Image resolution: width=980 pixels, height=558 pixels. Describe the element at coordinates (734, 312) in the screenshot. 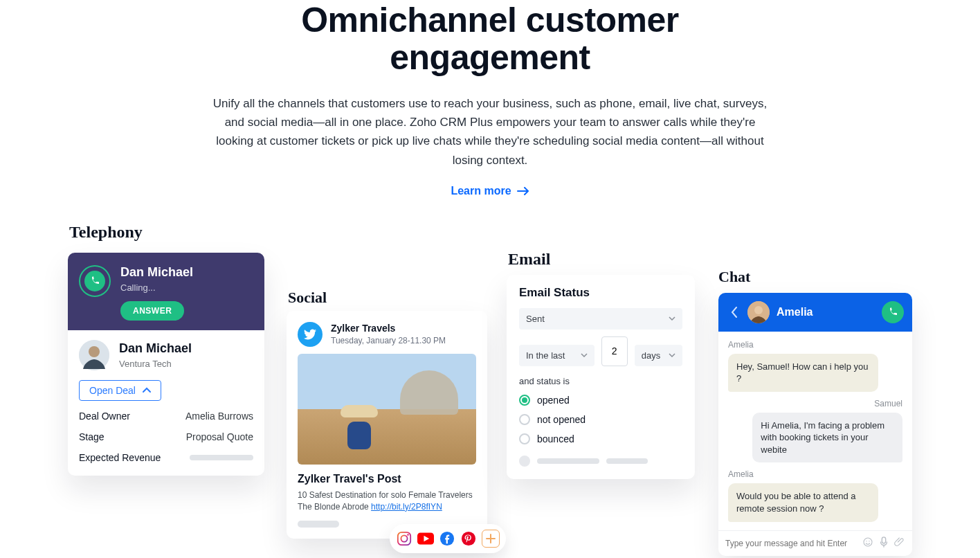

I see `chat-back-button` at that location.